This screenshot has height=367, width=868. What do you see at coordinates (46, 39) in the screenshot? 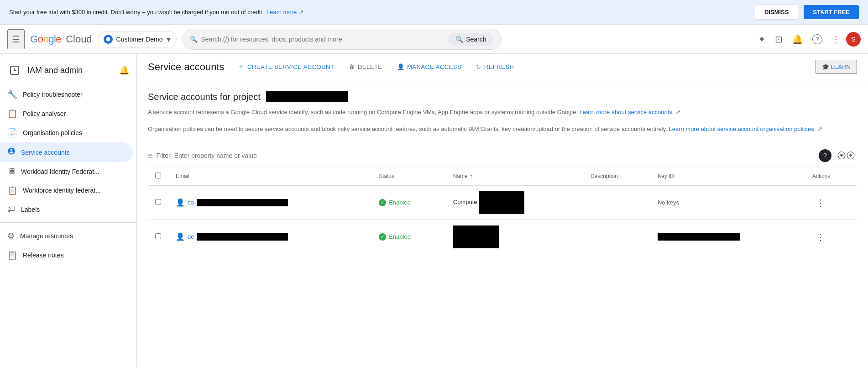
I see `google-logo-text: Google` at bounding box center [46, 39].